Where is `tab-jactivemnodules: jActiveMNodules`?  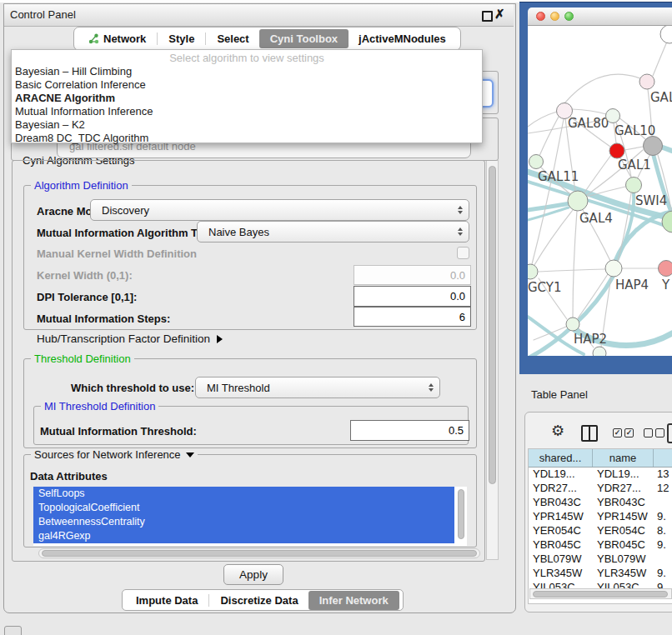 tab-jactivemnodules: jActiveMNodules is located at coordinates (402, 38).